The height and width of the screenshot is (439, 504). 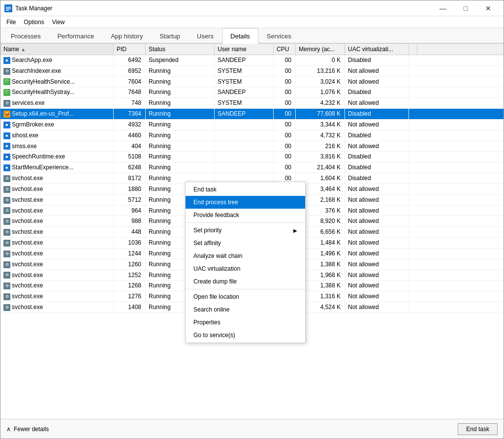 What do you see at coordinates (245, 310) in the screenshot?
I see `ctx-search-online: Search online` at bounding box center [245, 310].